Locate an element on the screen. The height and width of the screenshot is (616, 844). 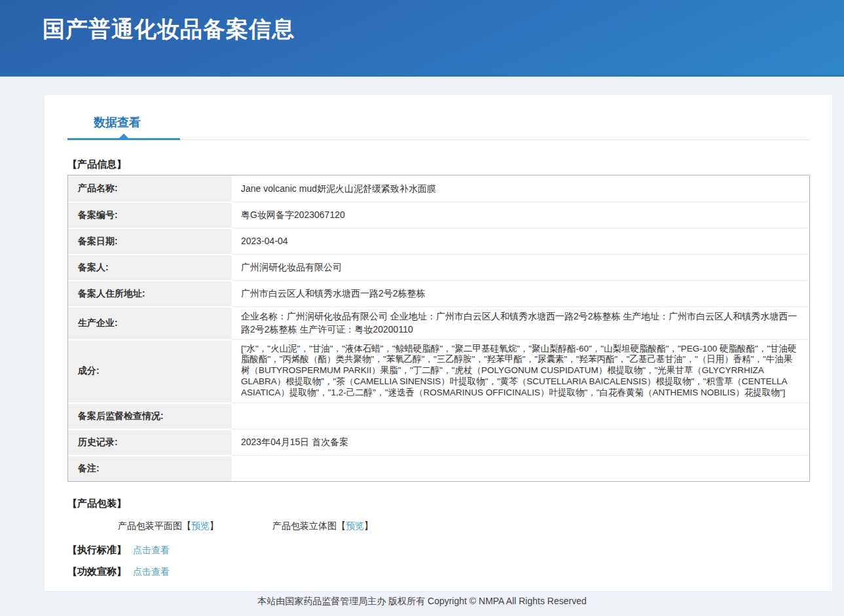
packaging-stereo-label: 产品包装立体图 is located at coordinates (304, 526).